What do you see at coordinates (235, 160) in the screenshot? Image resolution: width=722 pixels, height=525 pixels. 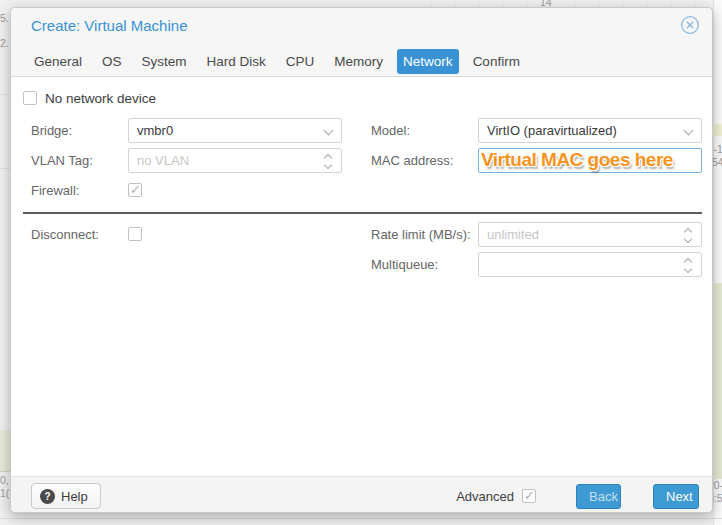 I see `vlan-tag-input` at bounding box center [235, 160].